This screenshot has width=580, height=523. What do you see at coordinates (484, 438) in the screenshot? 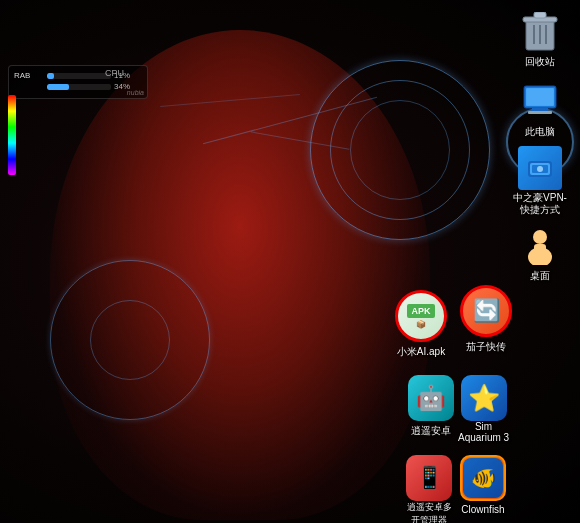
I see `sim-aquarium-label2: Aquarium 3` at bounding box center [484, 438].